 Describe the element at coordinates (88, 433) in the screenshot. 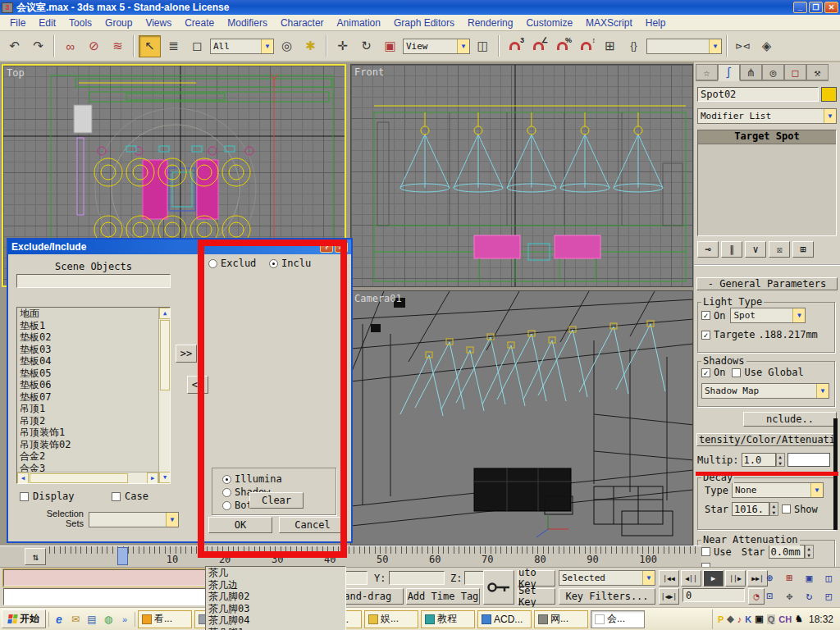

I see `list-item: 吊顶装饰1` at that location.